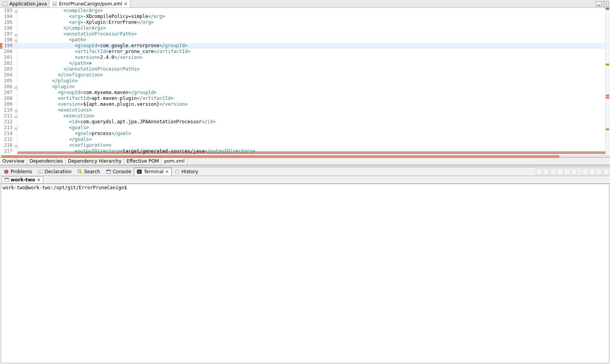  Describe the element at coordinates (311, 75) in the screenshot. I see `code-line: </configuration>` at that location.